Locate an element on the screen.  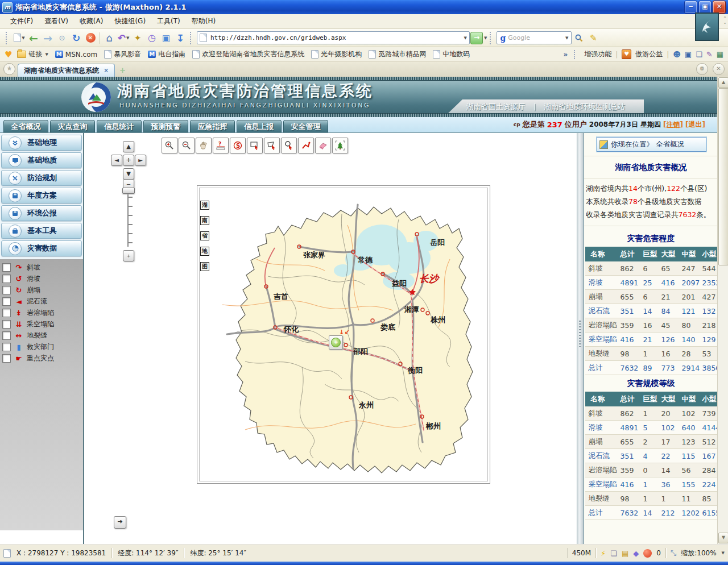
menu-item-3: 快捷组(G) is located at coordinates (130, 21).